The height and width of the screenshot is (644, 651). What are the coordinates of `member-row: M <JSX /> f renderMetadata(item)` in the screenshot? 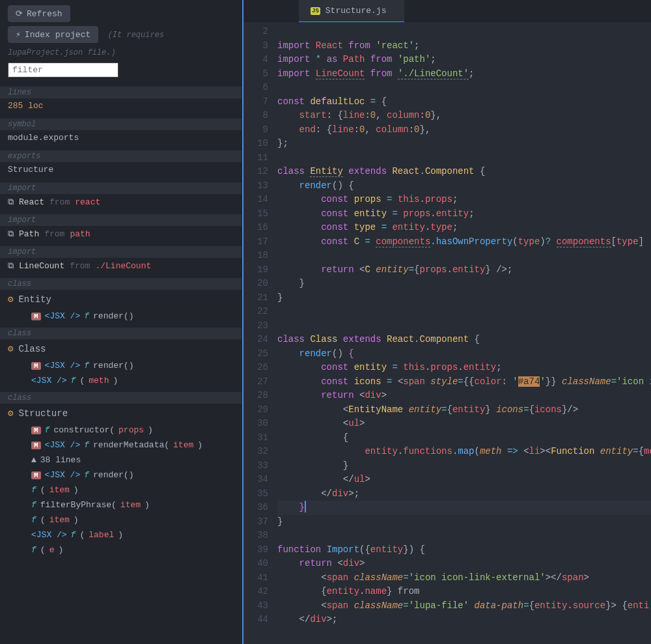 It's located at (121, 445).